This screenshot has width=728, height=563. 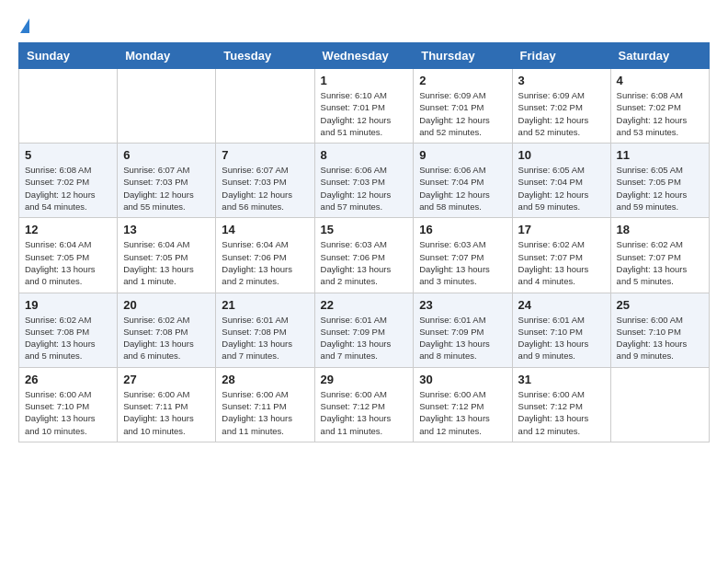 What do you see at coordinates (166, 305) in the screenshot?
I see `day-number: 20` at bounding box center [166, 305].